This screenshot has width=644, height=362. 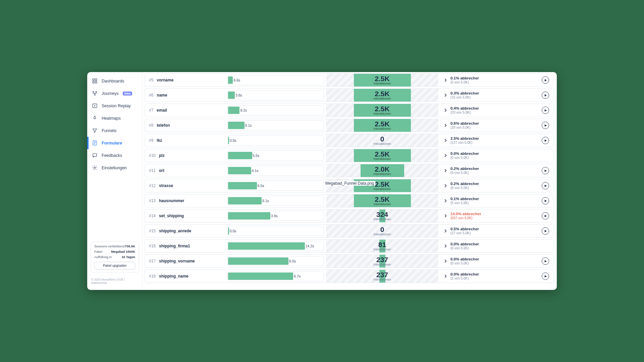 What do you see at coordinates (248, 125) in the screenshot?
I see `time-value: 9.1s` at bounding box center [248, 125].